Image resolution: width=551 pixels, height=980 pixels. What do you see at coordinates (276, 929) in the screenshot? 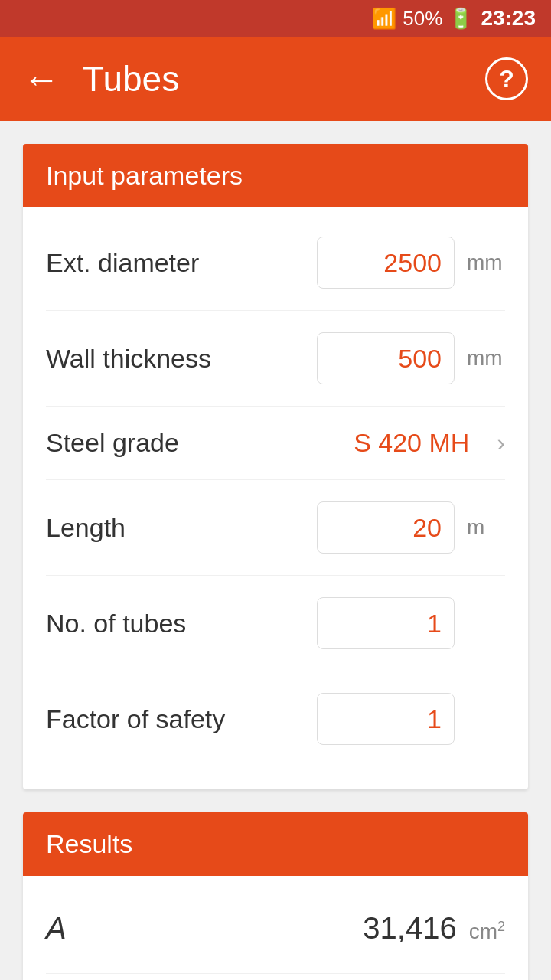
I see `result-a-row: A 31,416 cm2` at bounding box center [276, 929].